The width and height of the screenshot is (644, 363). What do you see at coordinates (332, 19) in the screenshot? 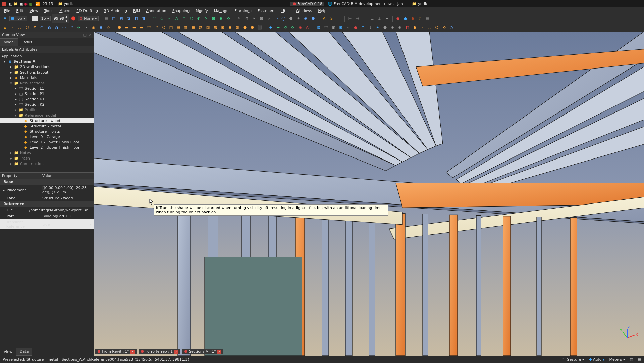
I see `text-a-icon: S` at bounding box center [332, 19].